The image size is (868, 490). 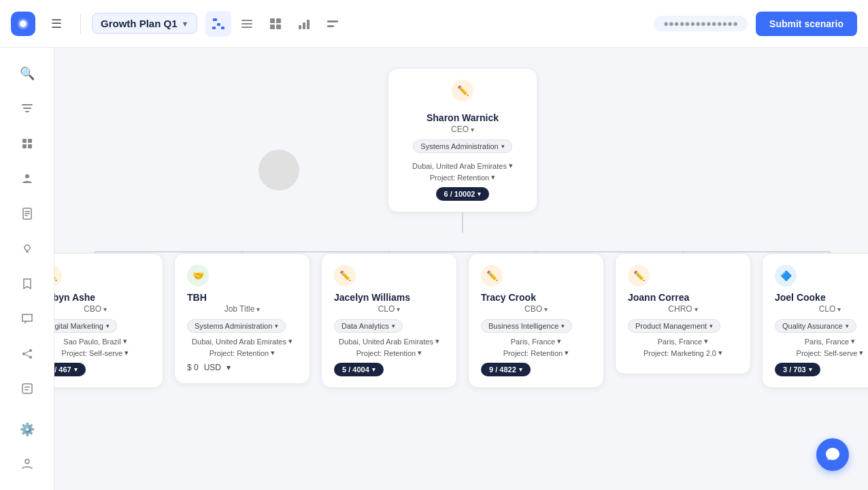 I want to click on submit-scenario-button: Submit scenario, so click(x=807, y=24).